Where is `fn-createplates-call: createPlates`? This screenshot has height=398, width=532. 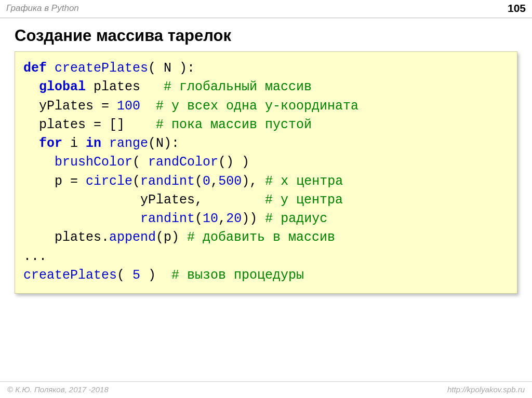
fn-createplates-call: createPlates is located at coordinates (70, 275).